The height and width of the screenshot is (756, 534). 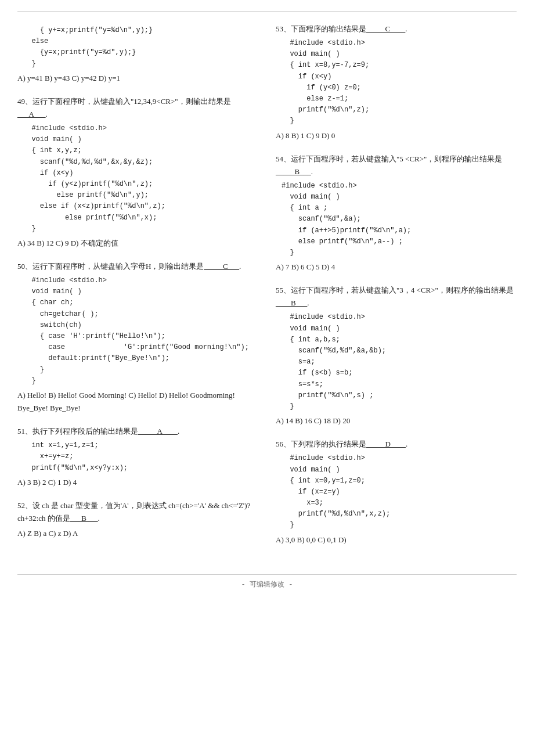 What do you see at coordinates (396, 165) in the screenshot?
I see `q54-text: 54、运行下面程序时，若从键盘输入"5 <CR>"，则程序的输出结果是_____…` at bounding box center [396, 165].